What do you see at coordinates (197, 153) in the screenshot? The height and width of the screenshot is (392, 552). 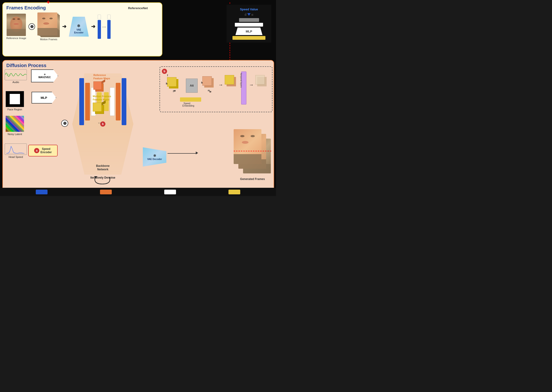 I see `decoder-arrow-head` at bounding box center [197, 153].